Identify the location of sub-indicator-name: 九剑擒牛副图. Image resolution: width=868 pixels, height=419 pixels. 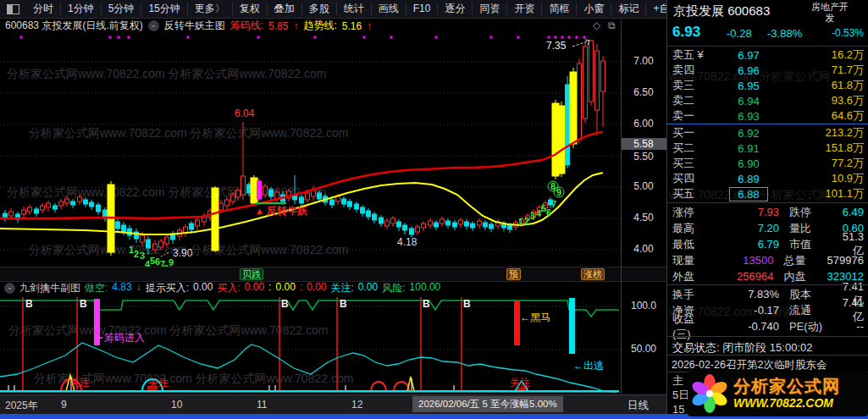
(50, 288).